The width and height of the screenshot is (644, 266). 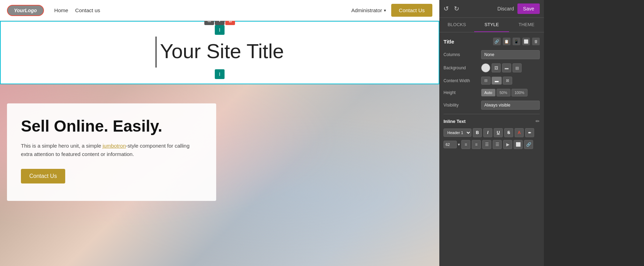 What do you see at coordinates (510, 55) in the screenshot?
I see `columns-select: None` at bounding box center [510, 55].